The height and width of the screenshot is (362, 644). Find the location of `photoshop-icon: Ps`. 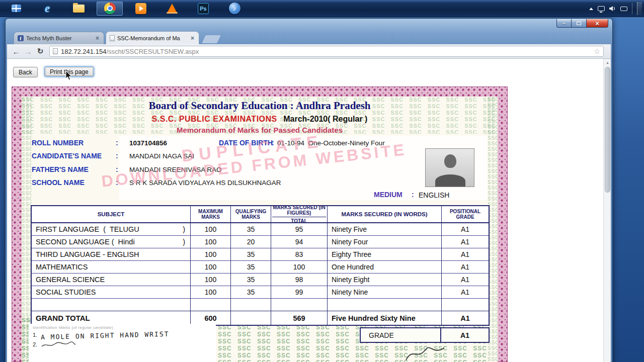

photoshop-icon: Ps is located at coordinates (203, 9).